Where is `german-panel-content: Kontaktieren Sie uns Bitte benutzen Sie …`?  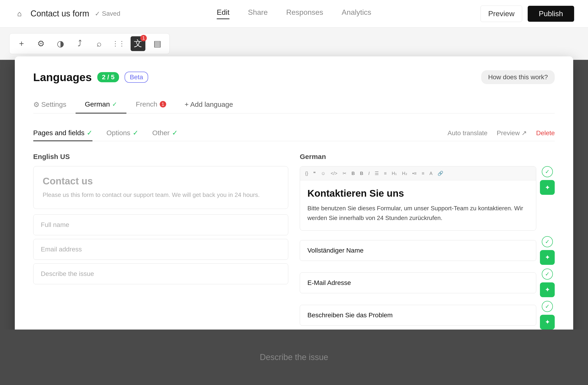 german-panel-content: Kontaktieren Sie uns Bitte benutzen Sie … is located at coordinates (418, 205).